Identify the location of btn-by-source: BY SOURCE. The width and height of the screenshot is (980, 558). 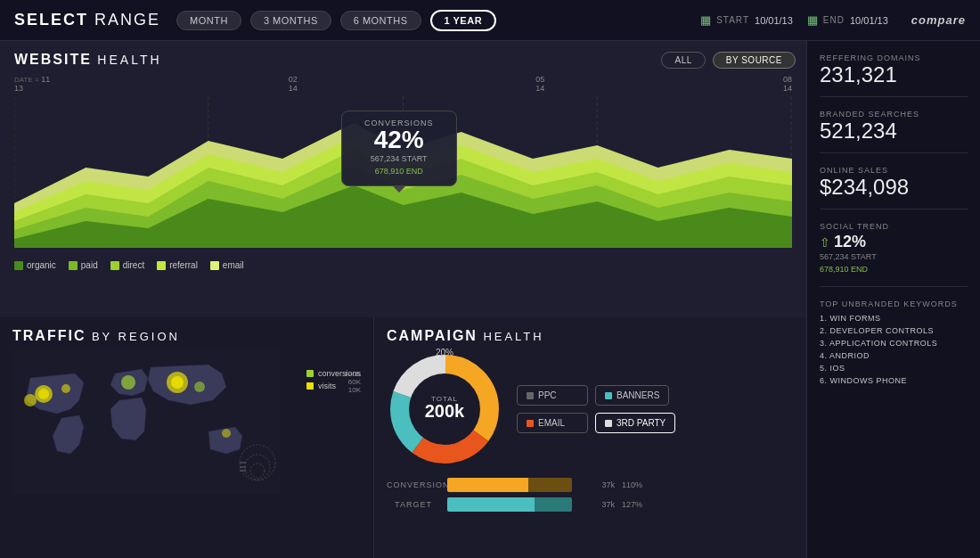
(754, 61).